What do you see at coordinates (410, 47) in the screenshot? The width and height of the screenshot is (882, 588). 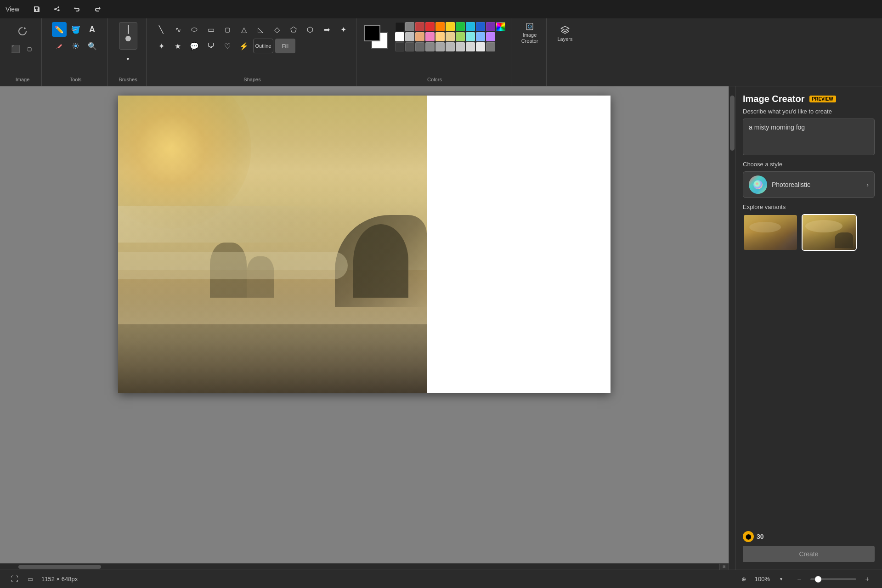 I see `swatch-darkgray2` at bounding box center [410, 47].